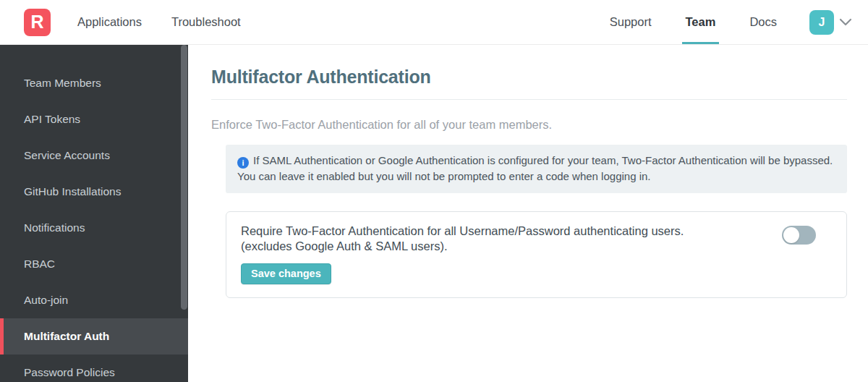  What do you see at coordinates (529, 124) in the screenshot?
I see `page-subtitle: Enforce Two-Factor Authentication for al…` at bounding box center [529, 124].